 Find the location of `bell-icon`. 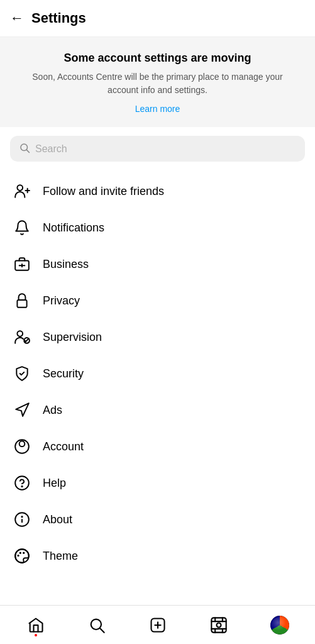

bell-icon is located at coordinates (22, 228).